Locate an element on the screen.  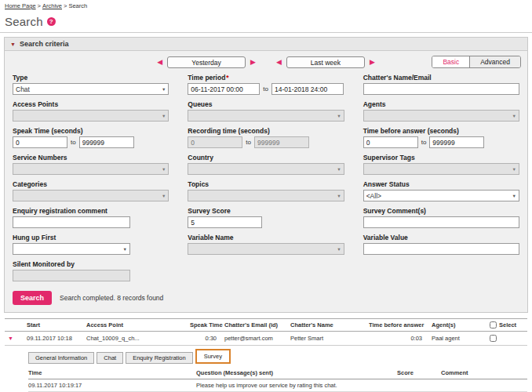
field-time-period: Time period* to is located at coordinates (265, 85).